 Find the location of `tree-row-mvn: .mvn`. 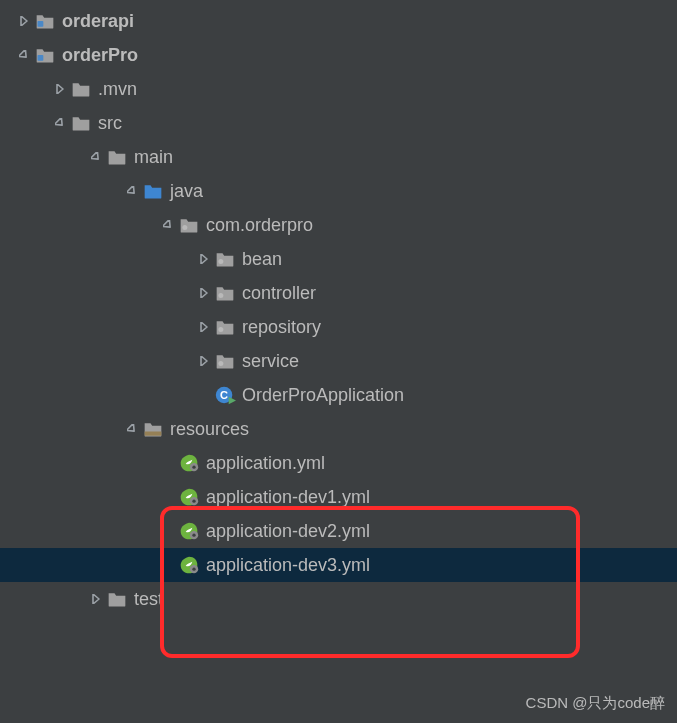

tree-row-mvn: .mvn is located at coordinates (338, 89).